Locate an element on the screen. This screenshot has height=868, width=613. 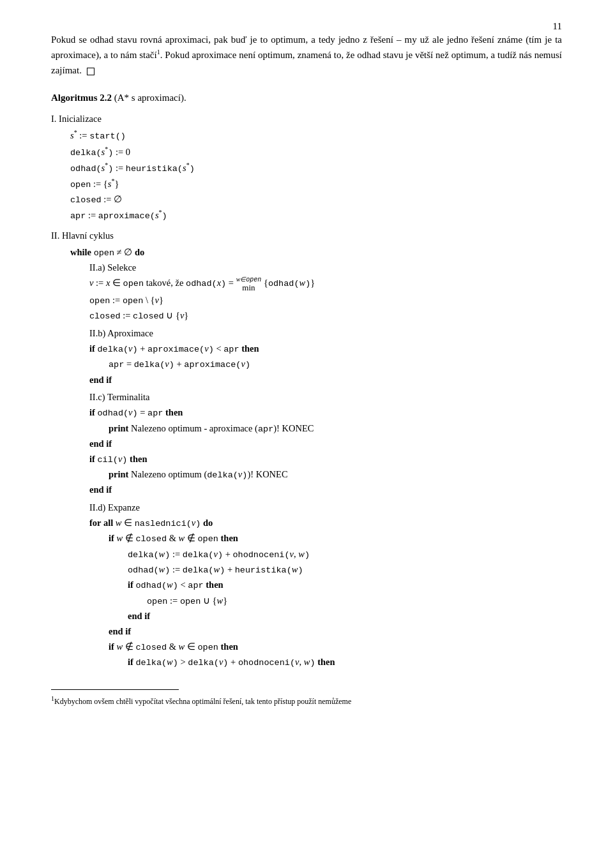
section-IIa-heading: II.a) Selekce is located at coordinates (306, 268).